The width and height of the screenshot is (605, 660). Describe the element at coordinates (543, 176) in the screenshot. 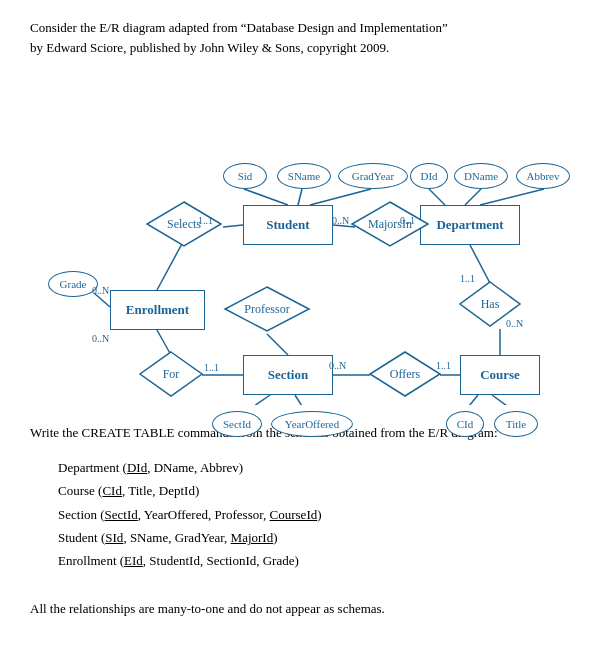

I see `ellipse-abbrev: Abbrev` at that location.